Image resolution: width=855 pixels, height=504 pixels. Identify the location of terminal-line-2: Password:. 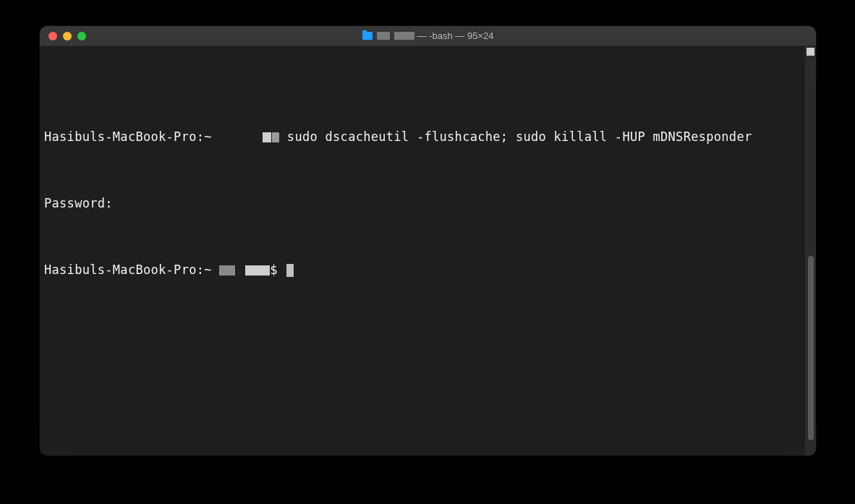
(427, 204).